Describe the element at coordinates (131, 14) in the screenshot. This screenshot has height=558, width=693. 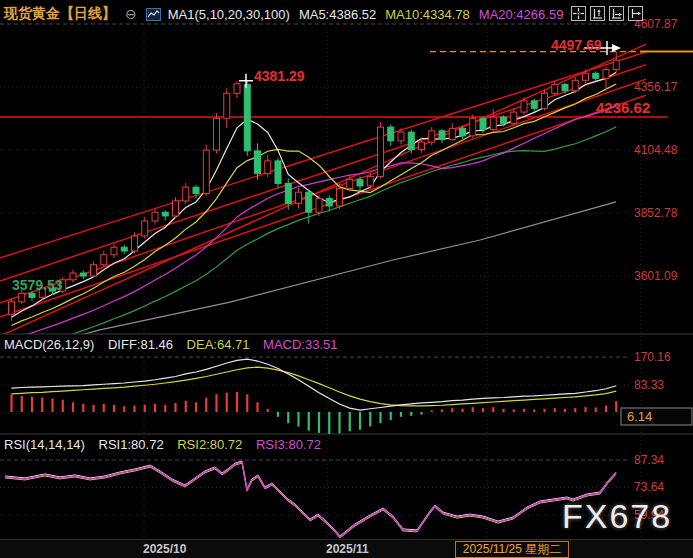
I see `collapse-icon: ⊖` at that location.